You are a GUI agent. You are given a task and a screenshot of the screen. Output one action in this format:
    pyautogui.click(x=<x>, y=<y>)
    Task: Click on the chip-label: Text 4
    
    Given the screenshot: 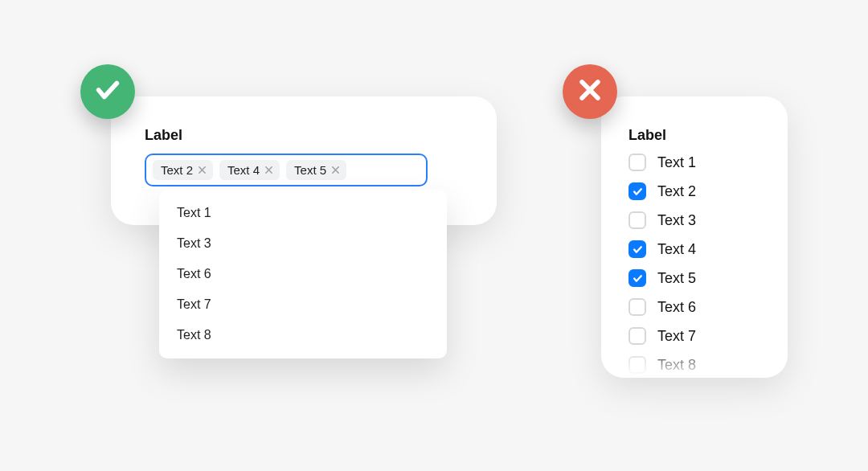 What is the action you would take?
    pyautogui.click(x=244, y=170)
    